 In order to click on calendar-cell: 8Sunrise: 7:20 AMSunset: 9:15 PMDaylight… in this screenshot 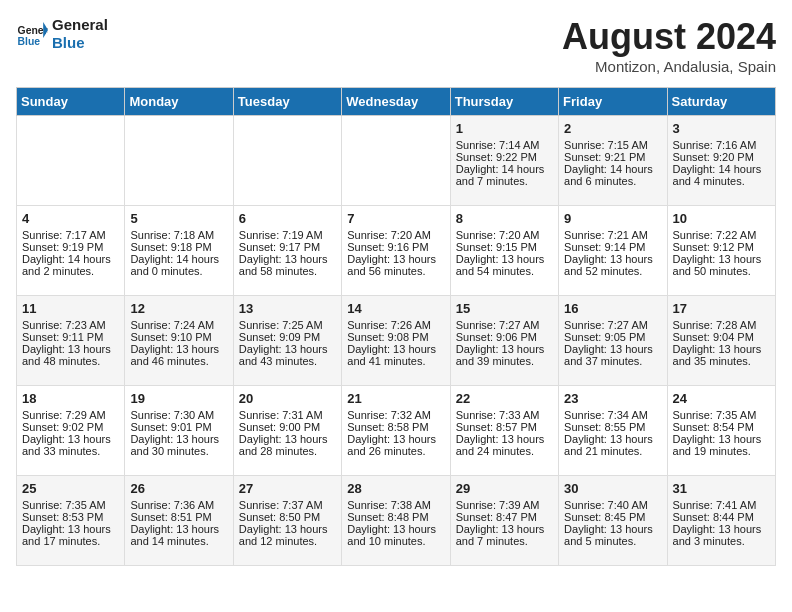, I will do `click(504, 251)`.